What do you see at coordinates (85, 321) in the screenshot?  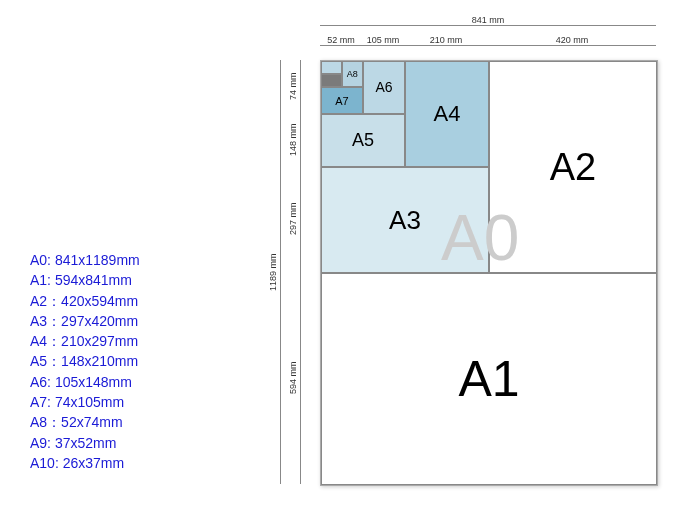 I see `size-row: A3：297x420mm` at bounding box center [85, 321].